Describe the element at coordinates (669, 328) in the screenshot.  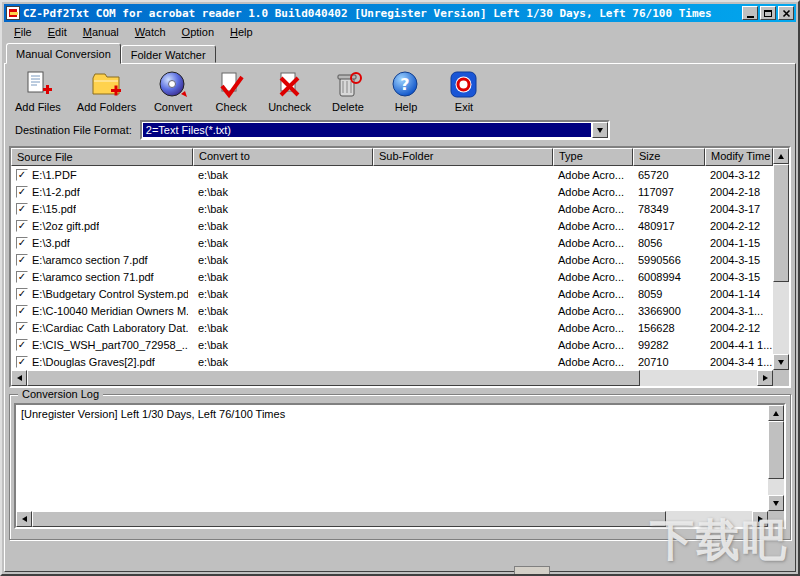
I see `cell-size: 156628` at that location.